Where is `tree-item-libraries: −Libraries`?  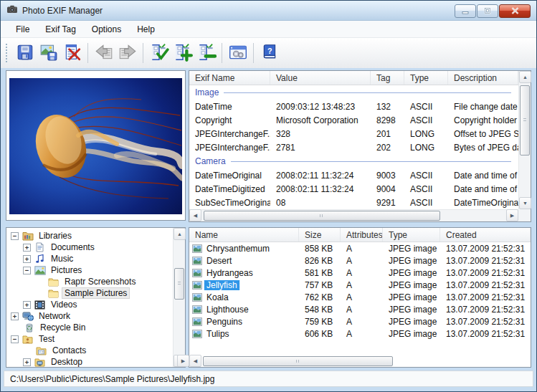
tree-item-libraries: −Libraries is located at coordinates (90, 236).